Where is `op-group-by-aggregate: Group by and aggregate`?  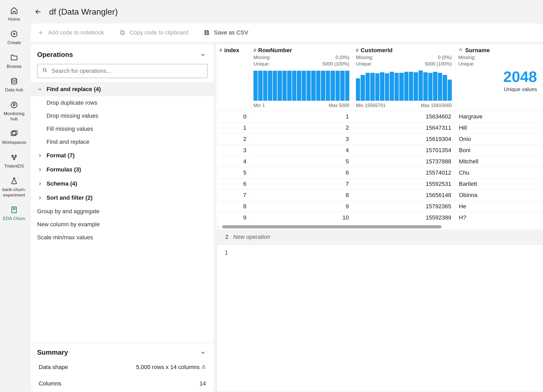 op-group-by-aggregate: Group by and aggregate is located at coordinates (122, 211).